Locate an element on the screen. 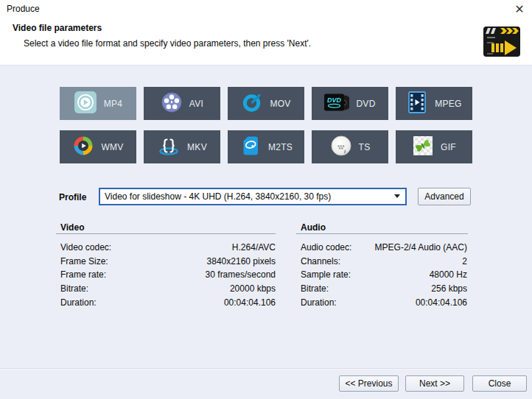 The height and width of the screenshot is (399, 532). profile-label: Profile is located at coordinates (72, 197).